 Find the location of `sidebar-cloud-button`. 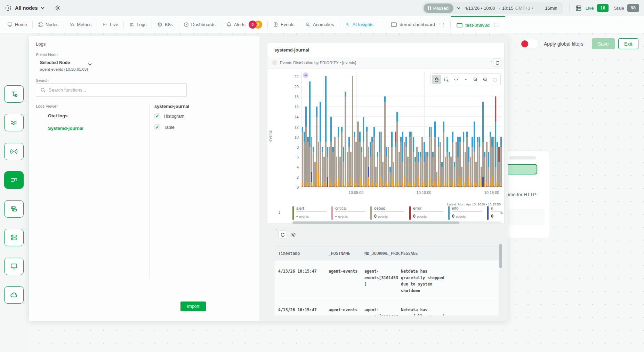

sidebar-cloud-button is located at coordinates (14, 295).